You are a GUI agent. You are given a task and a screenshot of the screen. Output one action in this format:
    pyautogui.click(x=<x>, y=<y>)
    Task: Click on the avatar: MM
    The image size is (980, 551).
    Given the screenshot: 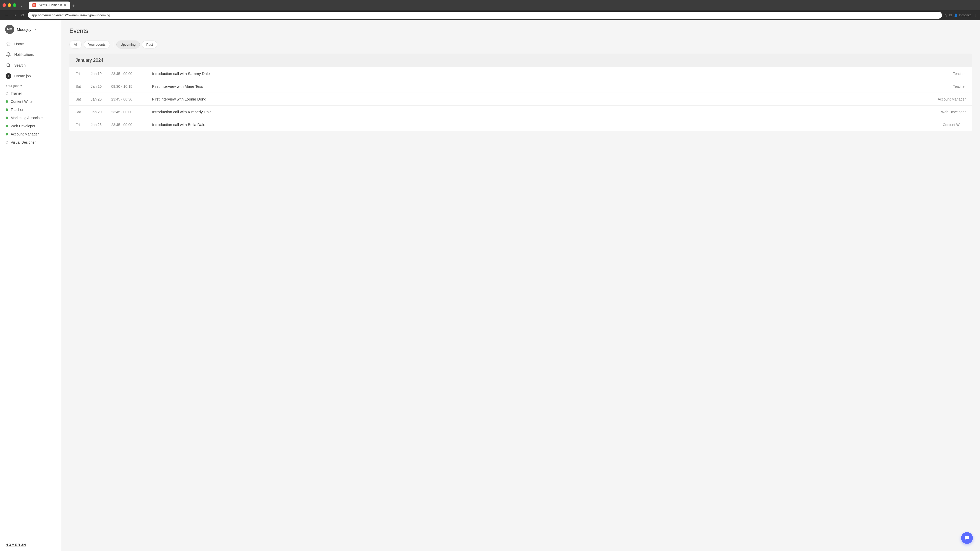 What is the action you would take?
    pyautogui.click(x=10, y=29)
    